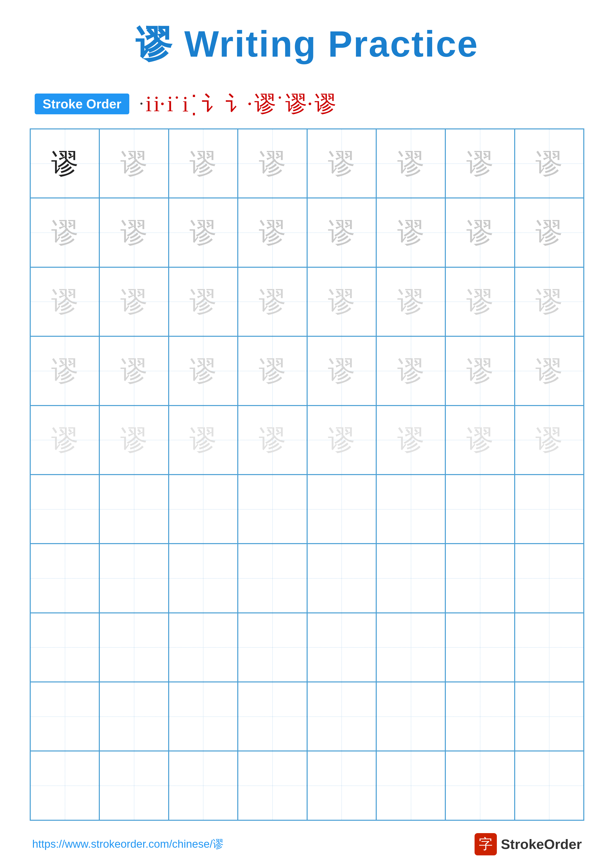 The width and height of the screenshot is (614, 868). I want to click on grid-cell-0-2: 谬, so click(204, 163).